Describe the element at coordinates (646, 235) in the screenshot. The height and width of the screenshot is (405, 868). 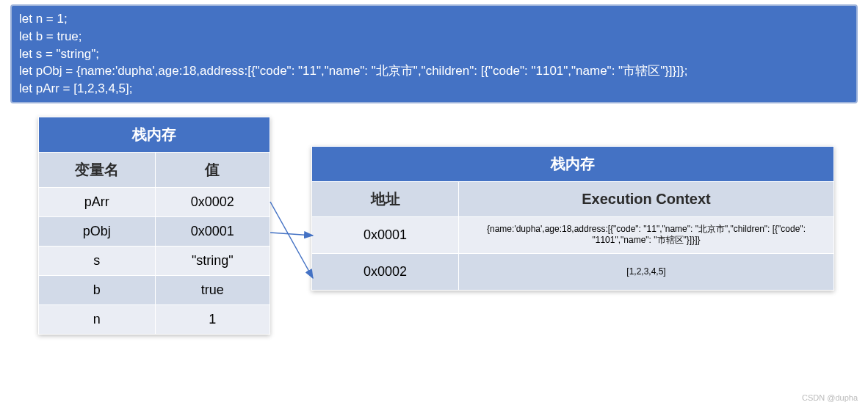
I see `heap-ctx: {name:'dupha',age:18,address:[{"code": "…` at that location.